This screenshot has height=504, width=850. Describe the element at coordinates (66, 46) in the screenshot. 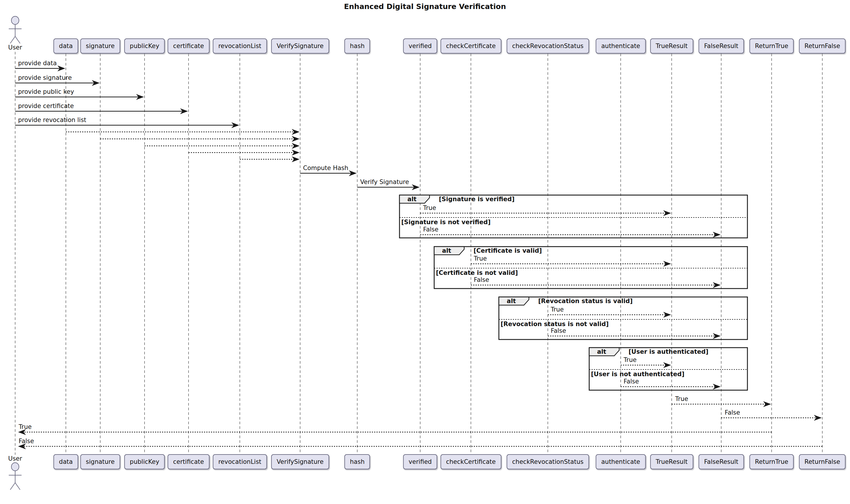

I see `participant-box-data-top: data` at that location.